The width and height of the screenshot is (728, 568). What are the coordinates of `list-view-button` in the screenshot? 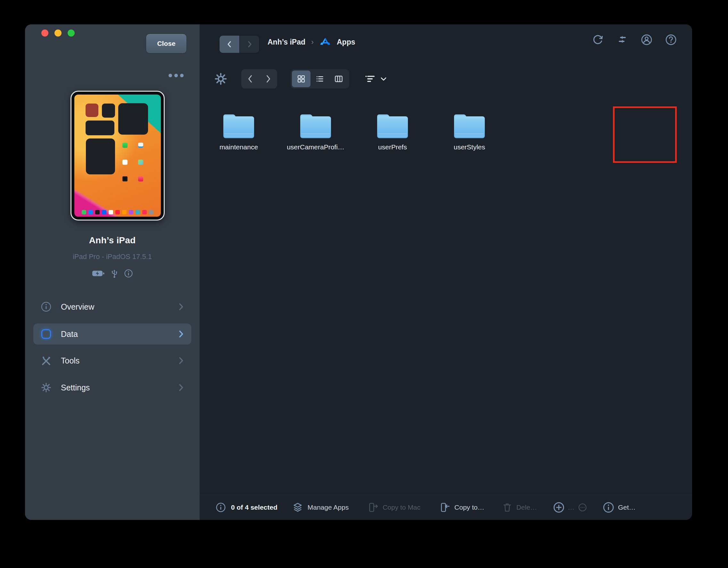 It's located at (320, 79).